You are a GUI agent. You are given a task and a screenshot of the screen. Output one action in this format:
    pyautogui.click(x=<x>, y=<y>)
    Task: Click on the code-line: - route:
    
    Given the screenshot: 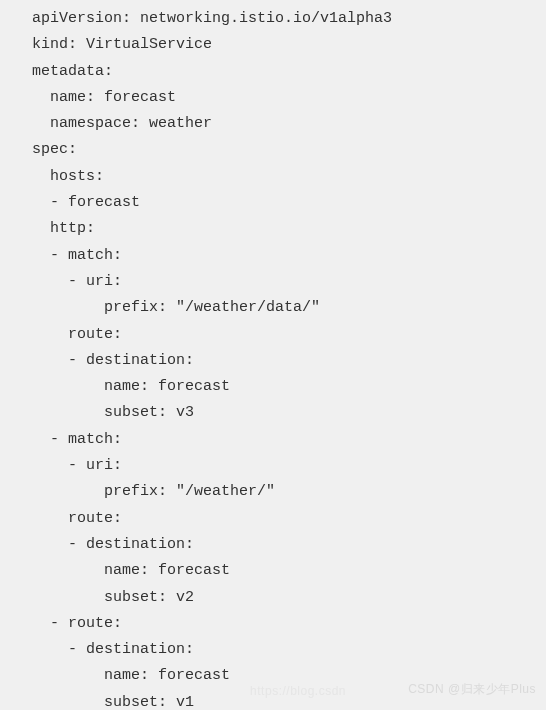 What is the action you would take?
    pyautogui.click(x=273, y=624)
    